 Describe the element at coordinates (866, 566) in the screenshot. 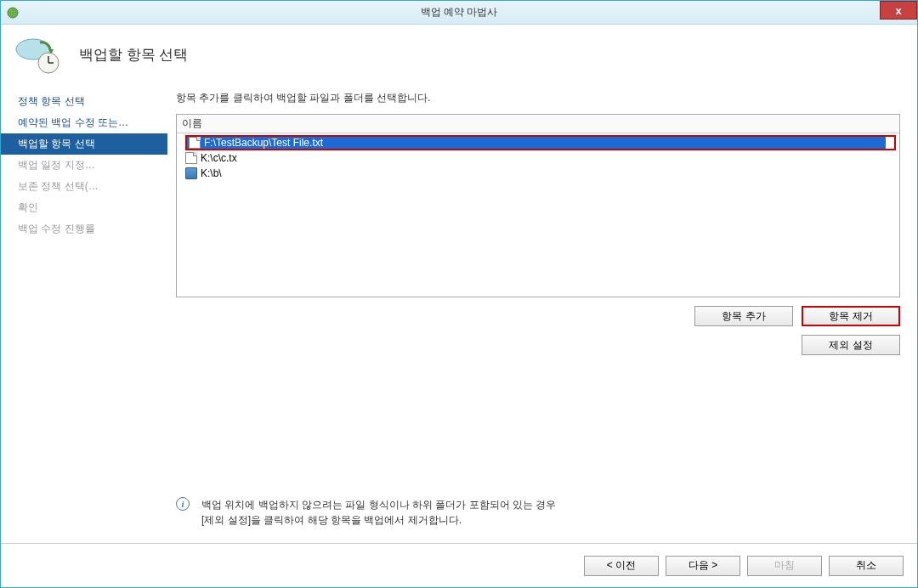

I see `cancel-button: 취소` at that location.